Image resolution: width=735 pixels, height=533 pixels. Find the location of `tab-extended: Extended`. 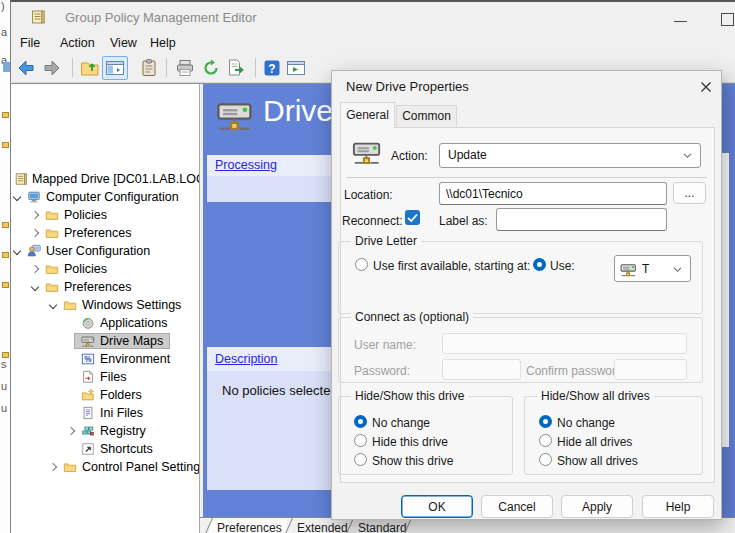

tab-extended: Extended is located at coordinates (322, 527).